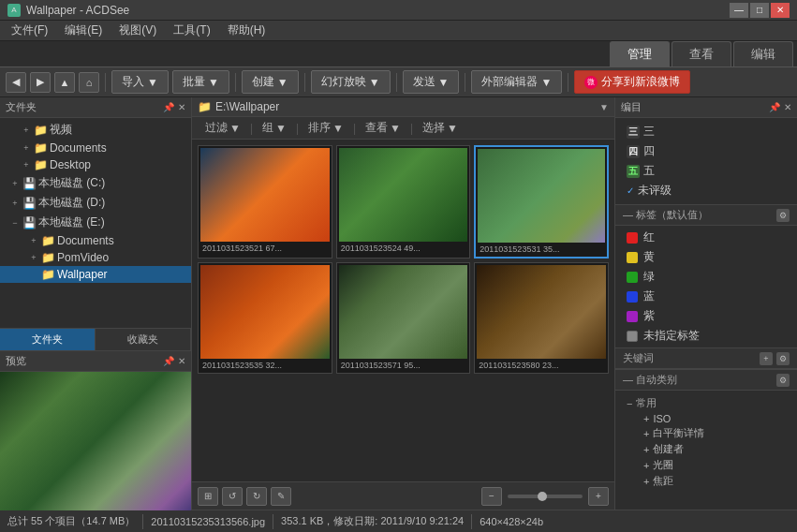 This screenshot has height=532, width=797. Describe the element at coordinates (783, 380) in the screenshot. I see `auto-cat-settings-icon: ⚙` at that location.